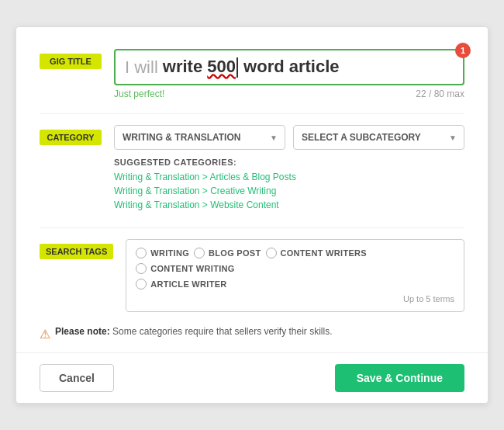 The height and width of the screenshot is (430, 504). Describe the element at coordinates (271, 253) in the screenshot. I see `tag-circle-content-writers` at that location.